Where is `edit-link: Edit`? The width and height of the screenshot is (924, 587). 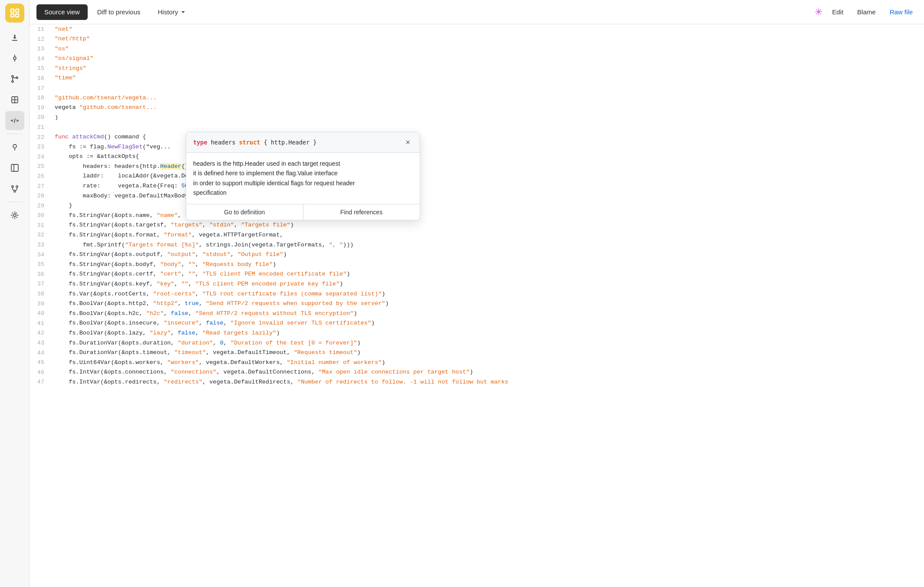 edit-link: Edit is located at coordinates (838, 12).